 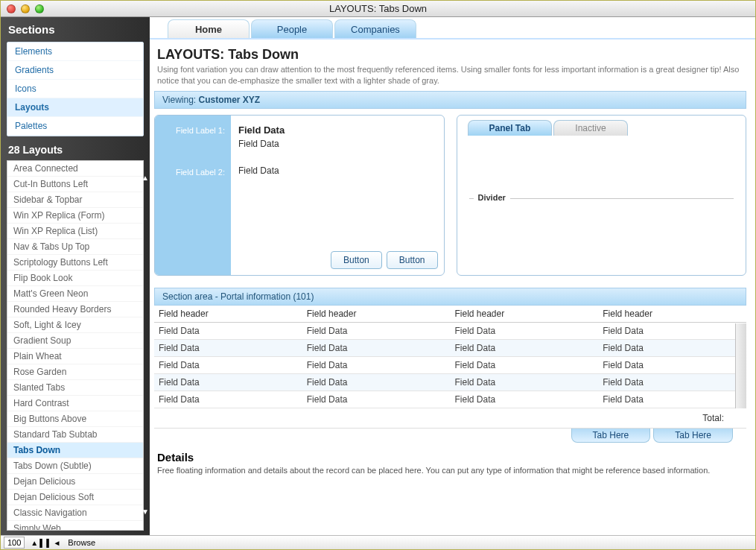 I want to click on viewing-label: Viewing:, so click(x=179, y=100).